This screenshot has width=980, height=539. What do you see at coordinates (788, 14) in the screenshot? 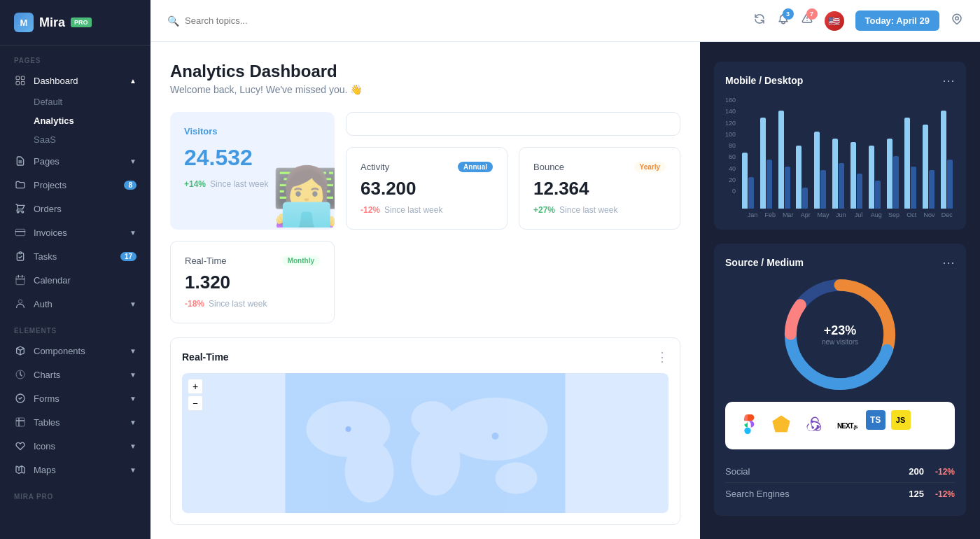
I see `notifications-badge: 3` at bounding box center [788, 14].